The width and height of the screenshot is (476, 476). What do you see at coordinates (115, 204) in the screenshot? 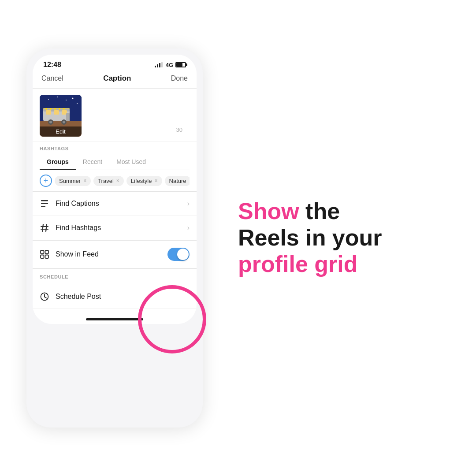
I see `find-captions-item: Find Captions ›` at bounding box center [115, 204].